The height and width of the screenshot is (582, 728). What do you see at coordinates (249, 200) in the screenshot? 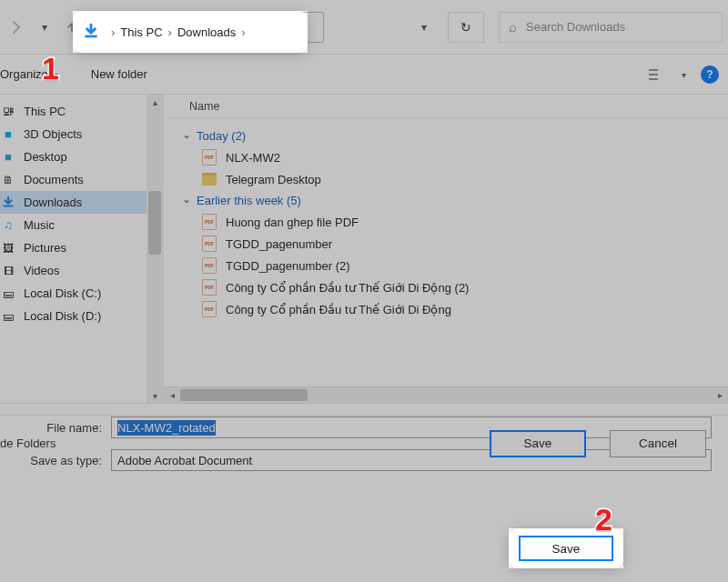
I see `file-group-title: Earlier this week (5)` at bounding box center [249, 200].